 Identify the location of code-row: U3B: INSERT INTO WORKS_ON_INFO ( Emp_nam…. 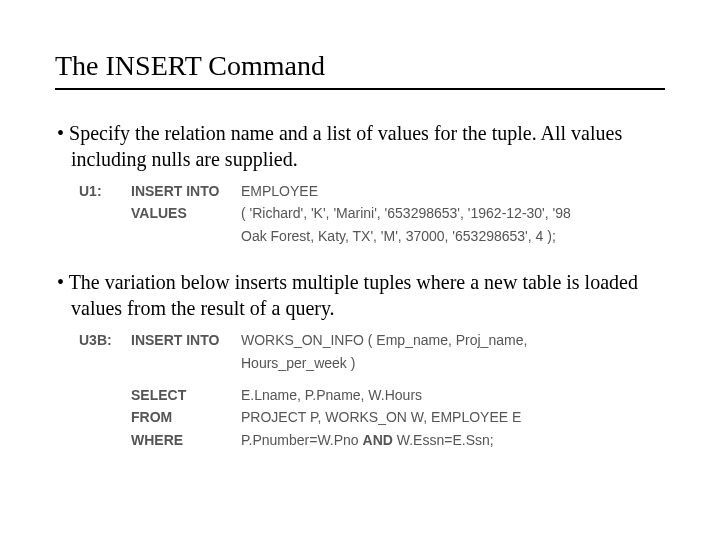
(372, 340).